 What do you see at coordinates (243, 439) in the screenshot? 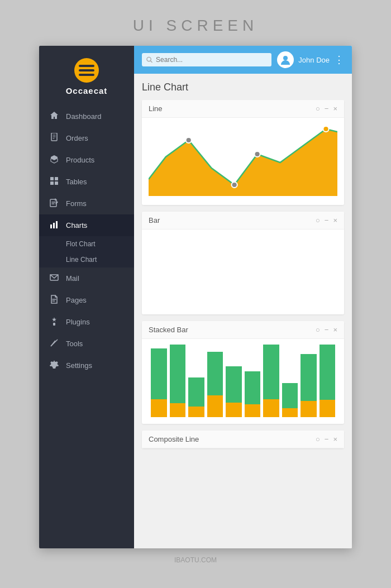
I see `chart-header-composite: Composite Line ○ − ×` at bounding box center [243, 439].